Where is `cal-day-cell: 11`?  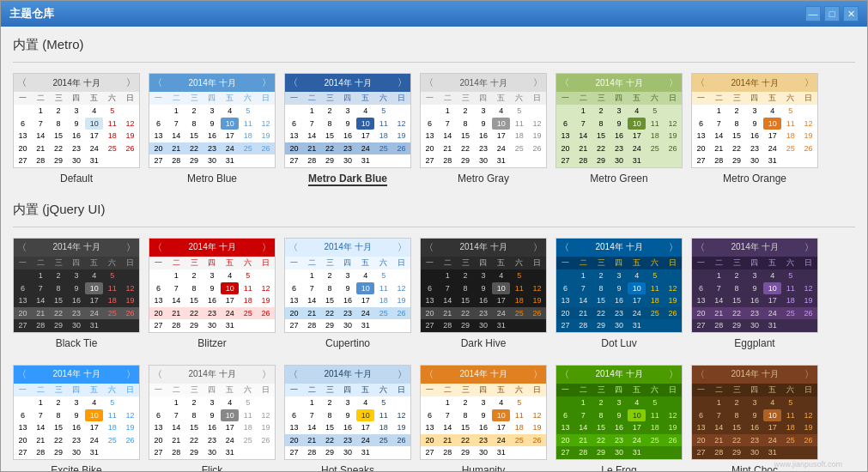 cal-day-cell: 11 is located at coordinates (112, 415).